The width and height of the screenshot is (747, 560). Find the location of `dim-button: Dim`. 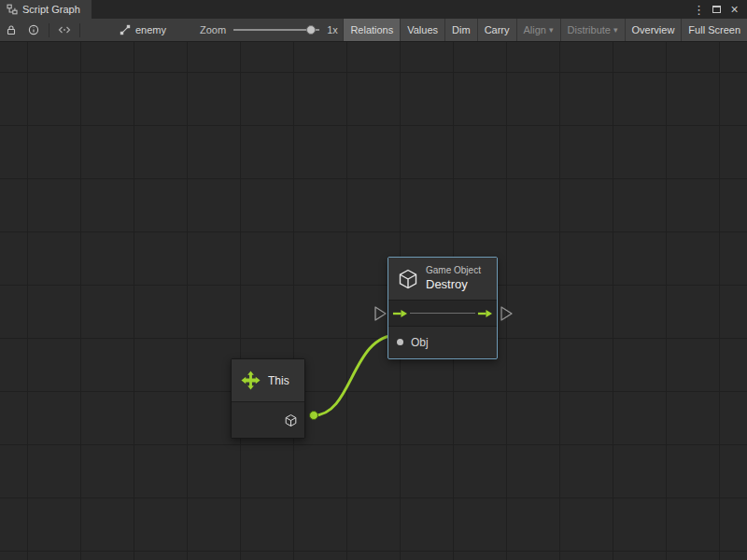

dim-button: Dim is located at coordinates (461, 30).